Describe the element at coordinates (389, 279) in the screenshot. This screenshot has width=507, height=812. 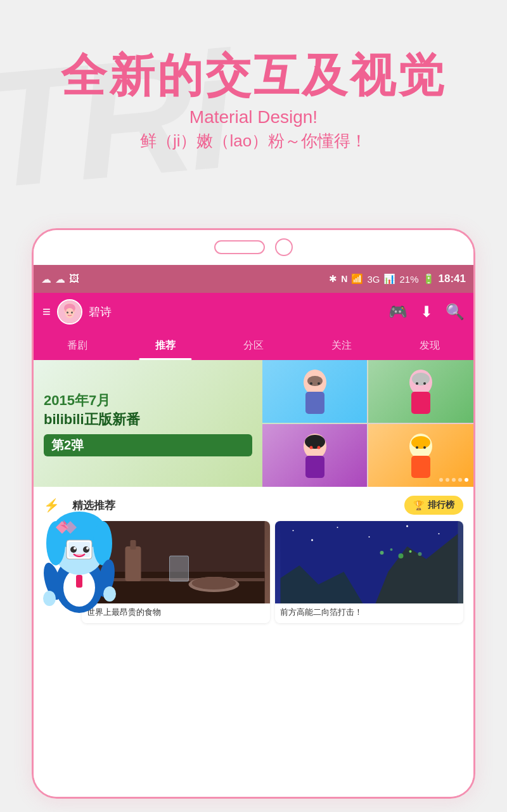
I see `signal-bars: 📊` at that location.